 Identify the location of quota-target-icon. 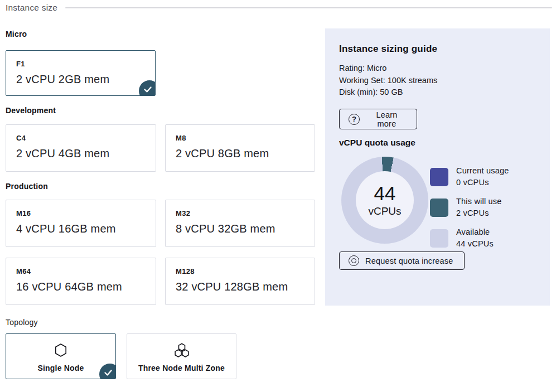
(354, 261).